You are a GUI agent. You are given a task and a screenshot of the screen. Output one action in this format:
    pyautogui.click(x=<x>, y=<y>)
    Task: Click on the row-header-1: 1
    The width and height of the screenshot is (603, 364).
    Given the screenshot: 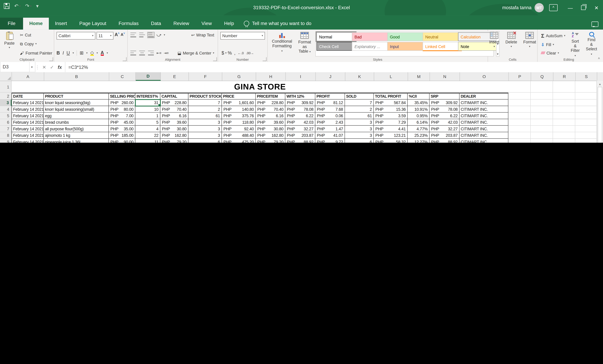 What is the action you would take?
    pyautogui.click(x=6, y=87)
    